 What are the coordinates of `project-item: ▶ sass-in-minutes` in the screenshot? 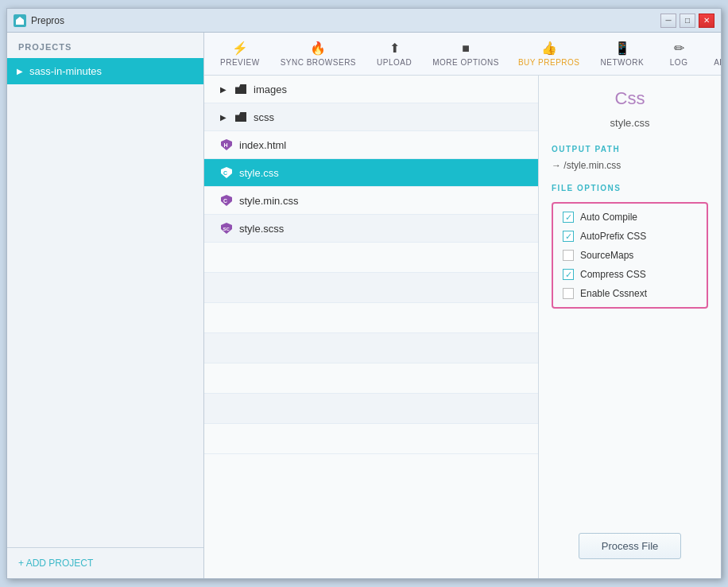 It's located at (105, 72).